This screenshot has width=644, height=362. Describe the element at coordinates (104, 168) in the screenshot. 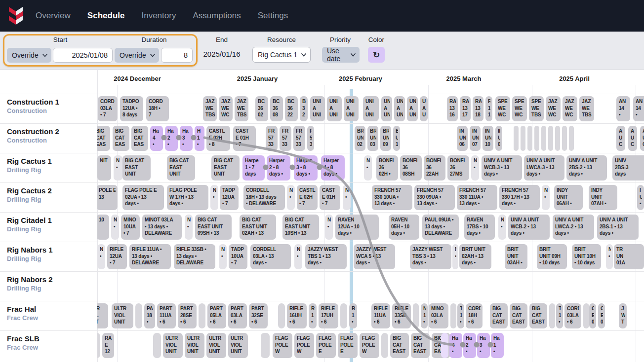

I see `task-bar: NIT` at that location.